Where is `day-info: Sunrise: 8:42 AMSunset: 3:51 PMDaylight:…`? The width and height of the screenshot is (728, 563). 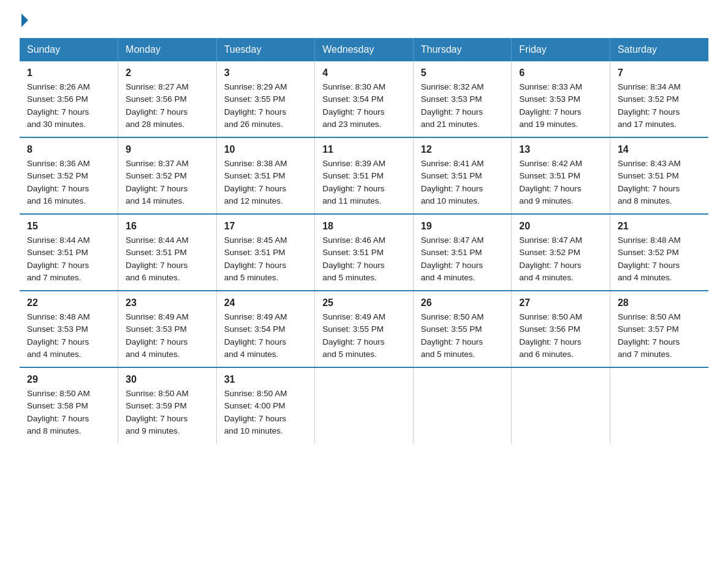 day-info: Sunrise: 8:42 AMSunset: 3:51 PMDaylight:… is located at coordinates (561, 183).